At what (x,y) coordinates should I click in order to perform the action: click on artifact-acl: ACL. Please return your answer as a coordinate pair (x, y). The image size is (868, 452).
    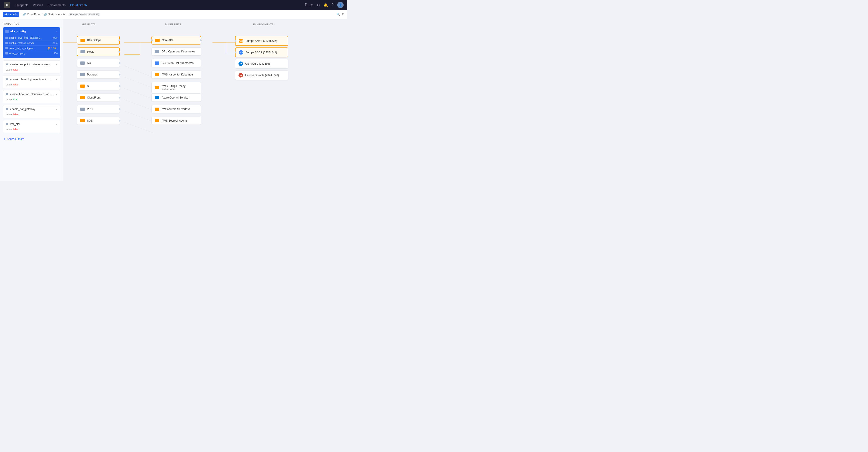
    Looking at the image, I should click on (98, 63).